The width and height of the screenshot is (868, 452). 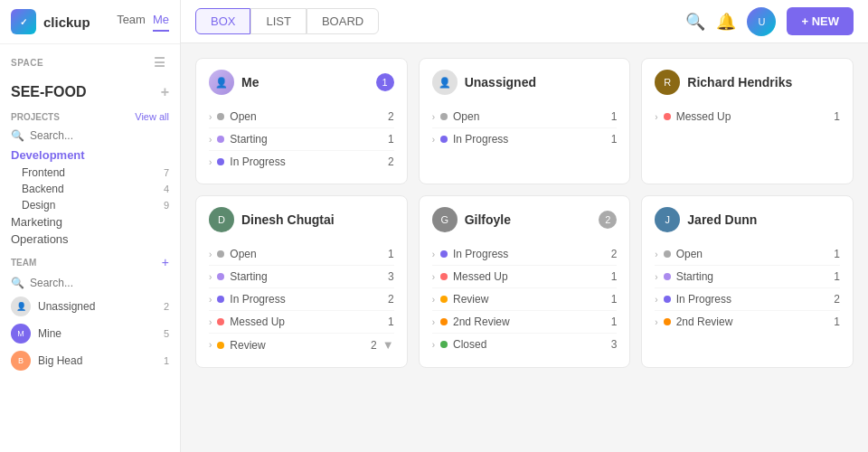 I want to click on marketing-item: Marketing, so click(x=90, y=222).